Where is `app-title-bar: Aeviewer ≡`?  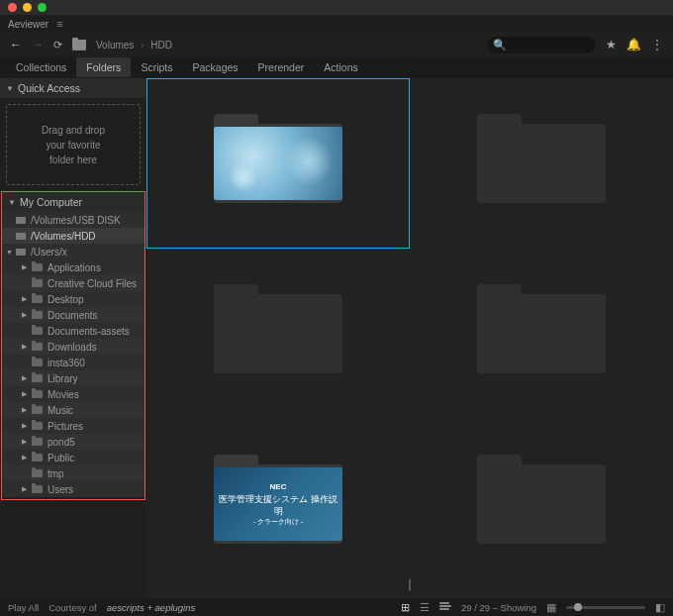 app-title-bar: Aeviewer ≡ is located at coordinates (336, 24).